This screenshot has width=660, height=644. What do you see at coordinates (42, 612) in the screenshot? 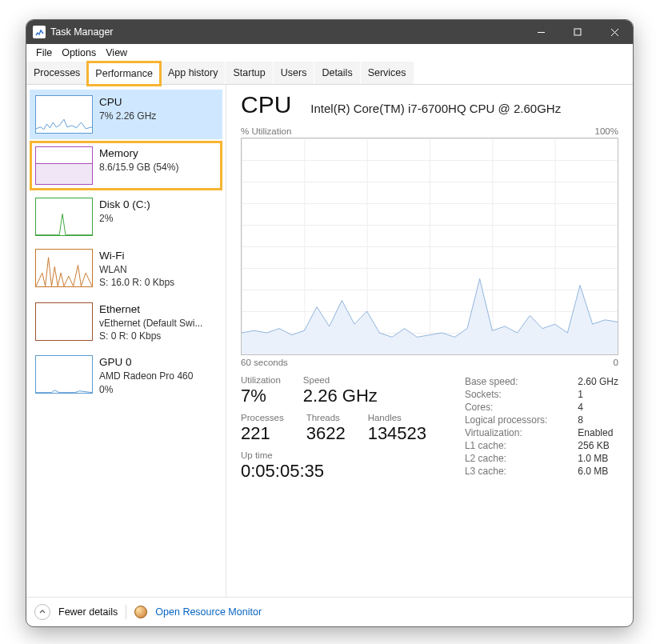
I see `chevron-up-icon` at bounding box center [42, 612].